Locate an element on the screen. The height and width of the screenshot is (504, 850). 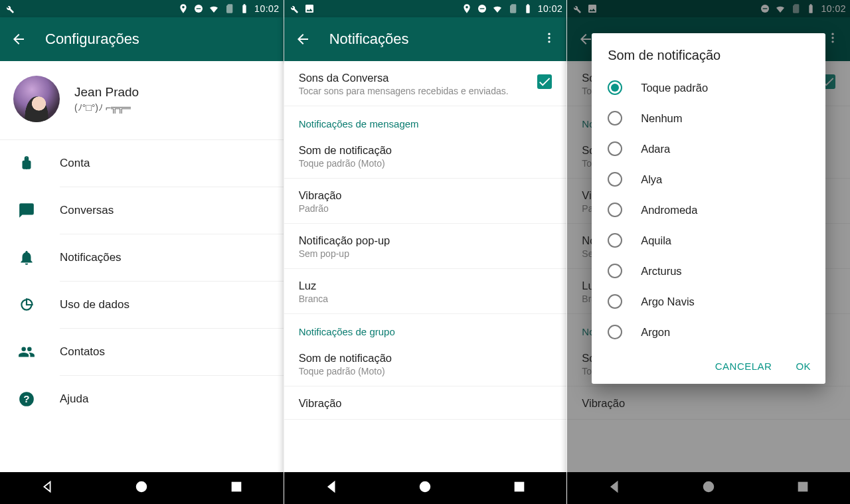
radio-option: Aquila is located at coordinates (709, 240).